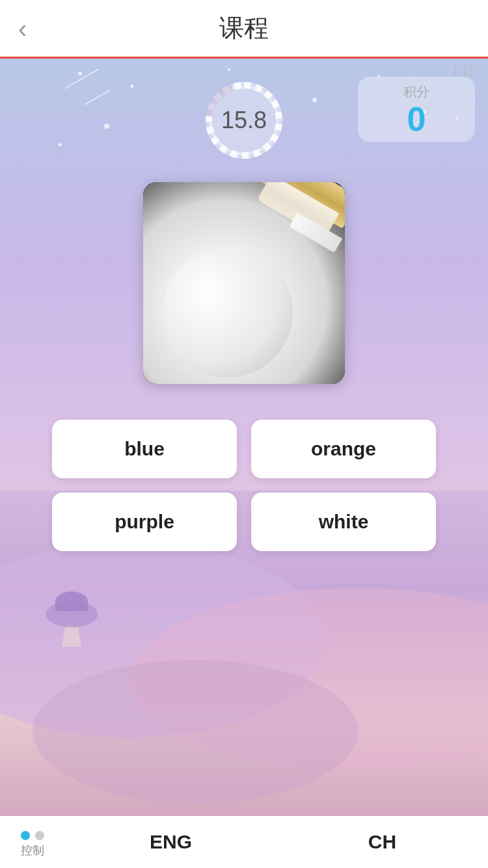  I want to click on ufo-top, so click(72, 601).